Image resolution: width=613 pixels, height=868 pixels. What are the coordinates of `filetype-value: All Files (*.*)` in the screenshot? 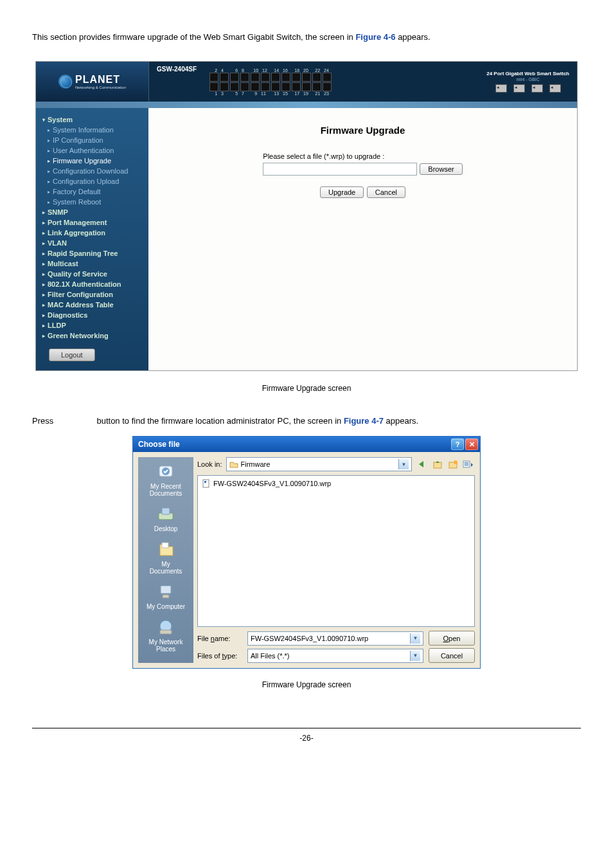 It's located at (330, 656).